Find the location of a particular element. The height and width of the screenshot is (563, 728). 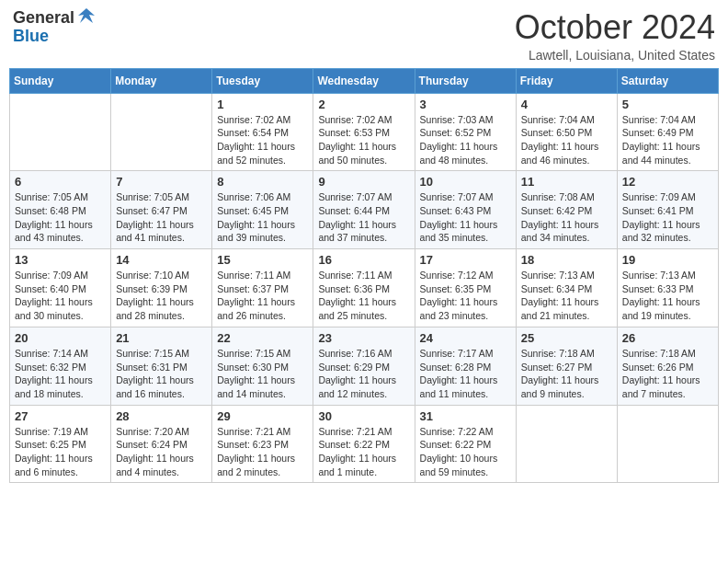

page-header: General Blue October 2024 Lawtell, Louis… is located at coordinates (364, 36).